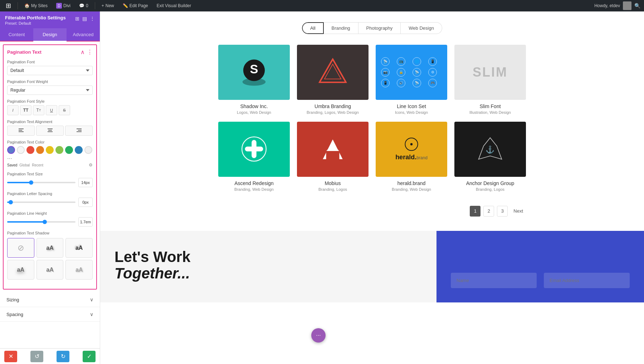 The height and width of the screenshot is (364, 644). I want to click on portfolio-thumb-ascend, so click(254, 149).